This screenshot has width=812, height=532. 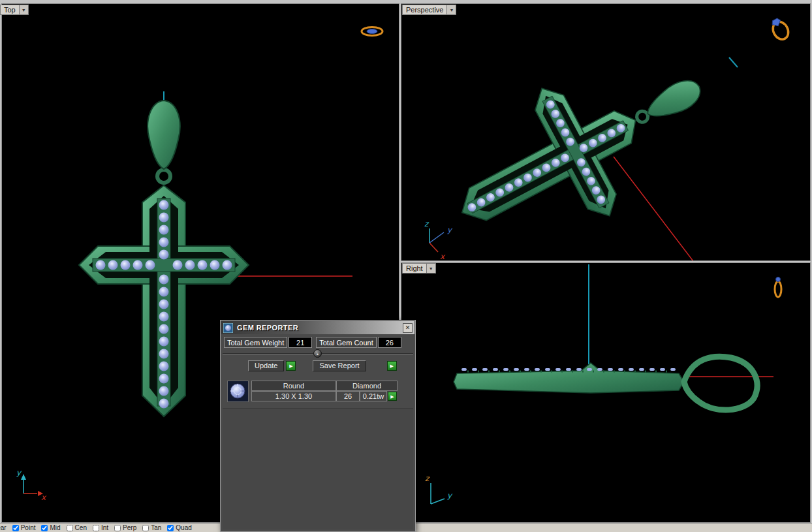 I want to click on osnap-int: Int, so click(x=98, y=527).